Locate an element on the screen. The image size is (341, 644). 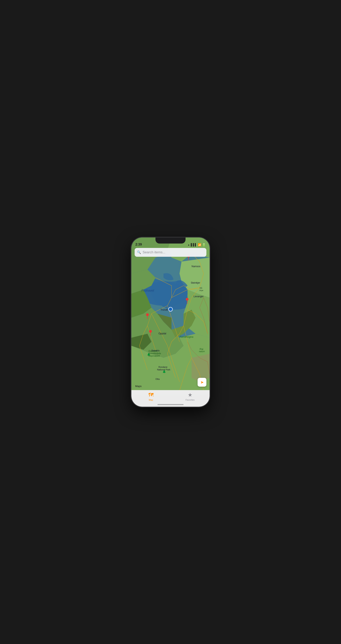
home-indicator is located at coordinates (171, 404).